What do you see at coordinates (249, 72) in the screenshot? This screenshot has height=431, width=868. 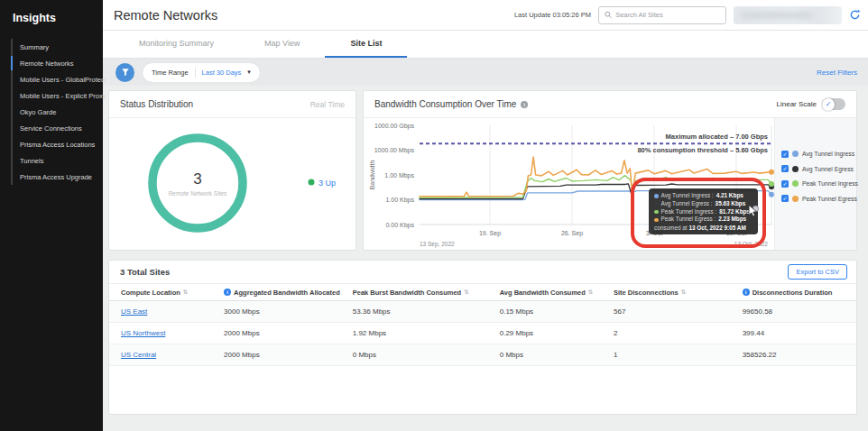 I see `chevron-down-icon: ▾` at bounding box center [249, 72].